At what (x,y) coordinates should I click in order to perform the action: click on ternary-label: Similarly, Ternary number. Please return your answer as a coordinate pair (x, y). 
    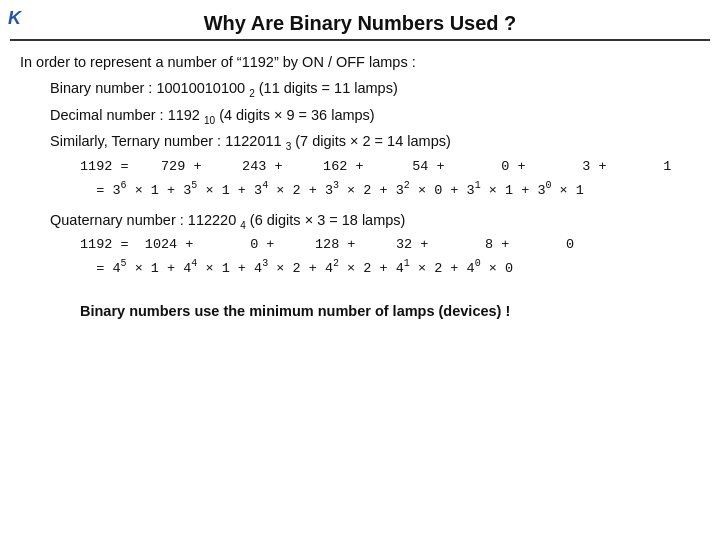
    Looking at the image, I should click on (132, 141).